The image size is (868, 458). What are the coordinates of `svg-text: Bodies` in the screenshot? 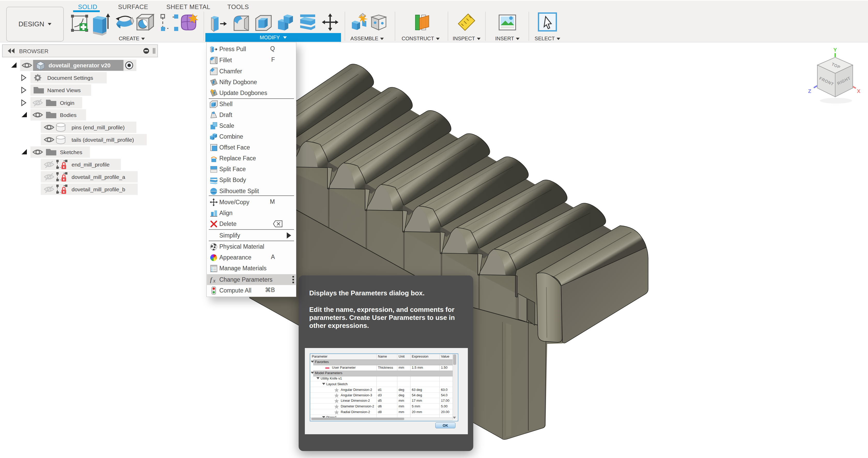 It's located at (68, 115).